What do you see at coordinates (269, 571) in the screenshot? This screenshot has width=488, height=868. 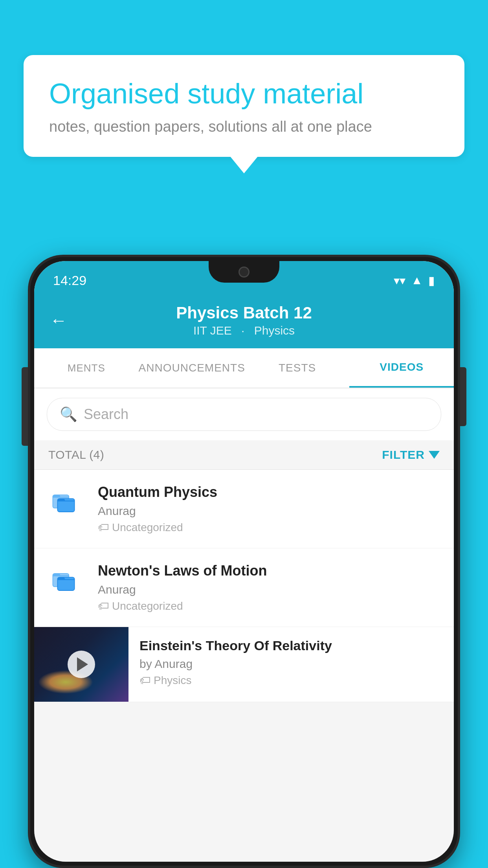 I see `video-title: Newton's Laws of Motion` at bounding box center [269, 571].